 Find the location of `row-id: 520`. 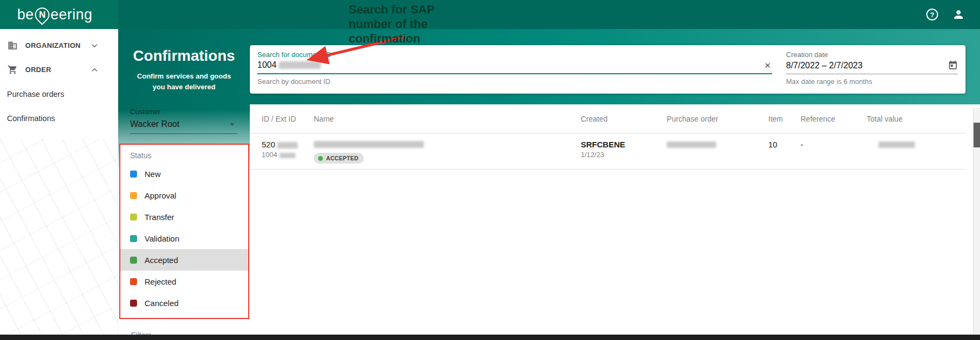

row-id: 520 is located at coordinates (269, 144).